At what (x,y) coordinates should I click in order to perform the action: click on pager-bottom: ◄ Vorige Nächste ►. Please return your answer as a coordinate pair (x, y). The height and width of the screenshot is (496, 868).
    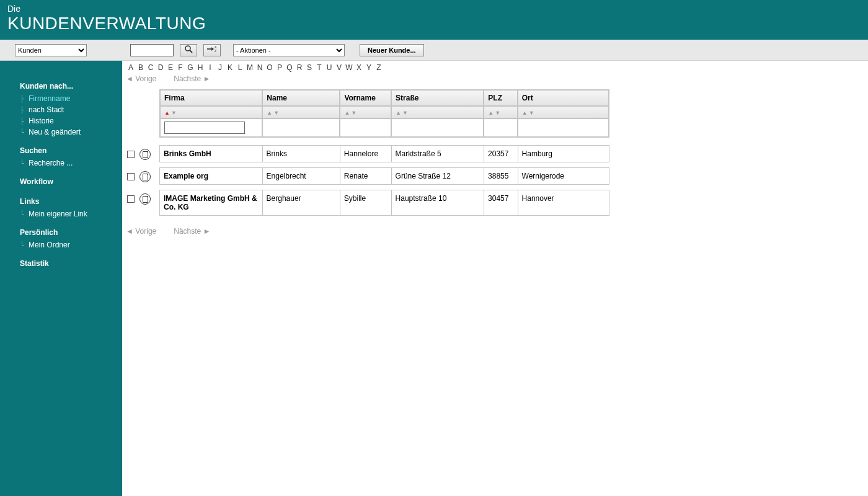
    Looking at the image, I should click on (497, 228).